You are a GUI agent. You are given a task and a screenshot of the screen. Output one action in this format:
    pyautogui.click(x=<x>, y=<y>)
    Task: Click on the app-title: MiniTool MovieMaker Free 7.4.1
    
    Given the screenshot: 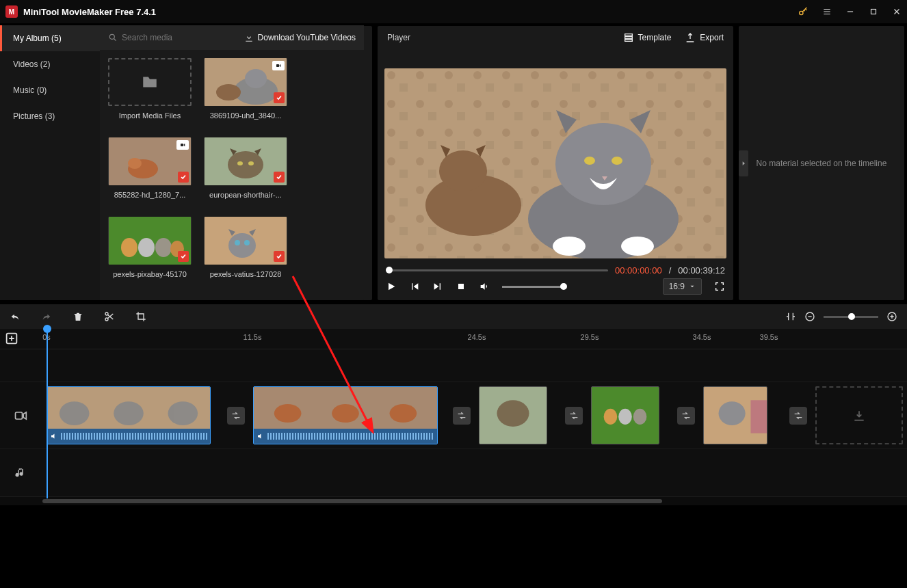 What is the action you would take?
    pyautogui.click(x=90, y=12)
    